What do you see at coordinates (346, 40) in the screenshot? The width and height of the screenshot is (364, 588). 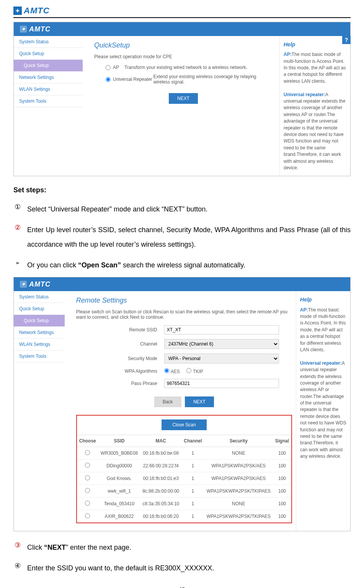 I see `help-icon: ?` at bounding box center [346, 40].